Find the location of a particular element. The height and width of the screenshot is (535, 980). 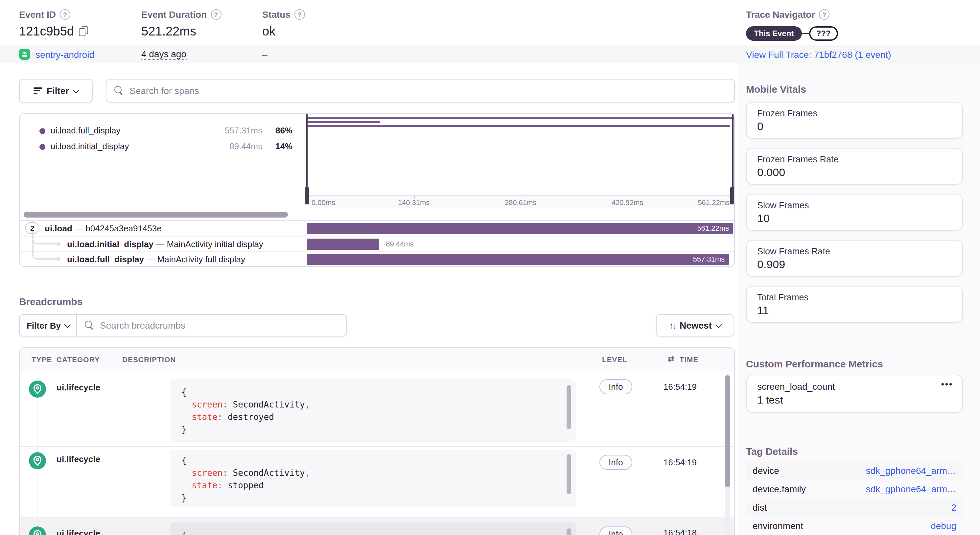

event-duration-value: 521.22ms is located at coordinates (169, 32).